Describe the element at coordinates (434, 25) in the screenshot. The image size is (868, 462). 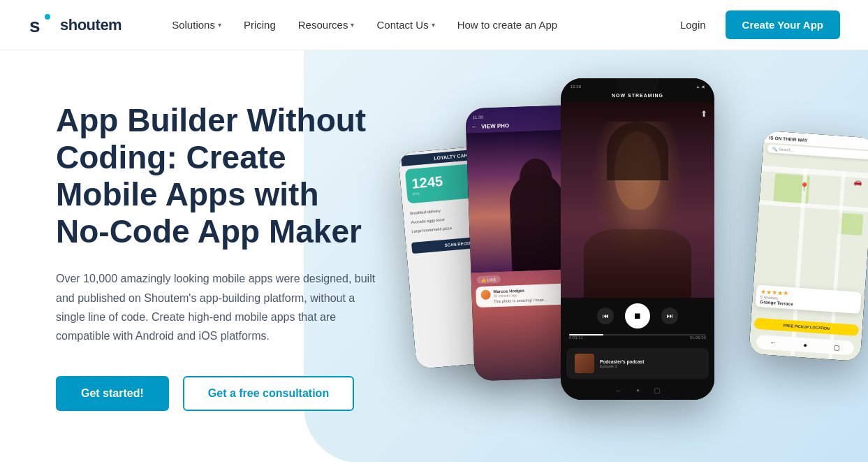
I see `navbar: s shoutem Solutions ▾ Pricing Resources …` at that location.